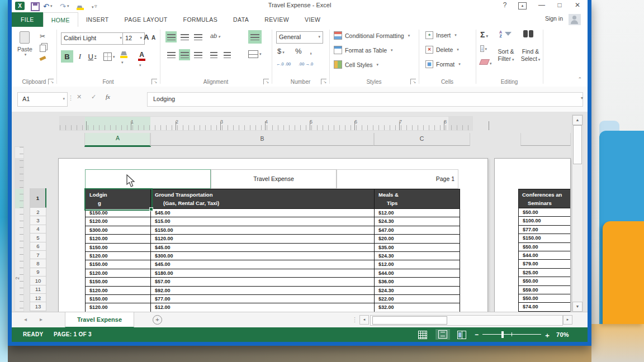  What do you see at coordinates (560, 5) in the screenshot?
I see `maximize-button: □` at bounding box center [560, 5].